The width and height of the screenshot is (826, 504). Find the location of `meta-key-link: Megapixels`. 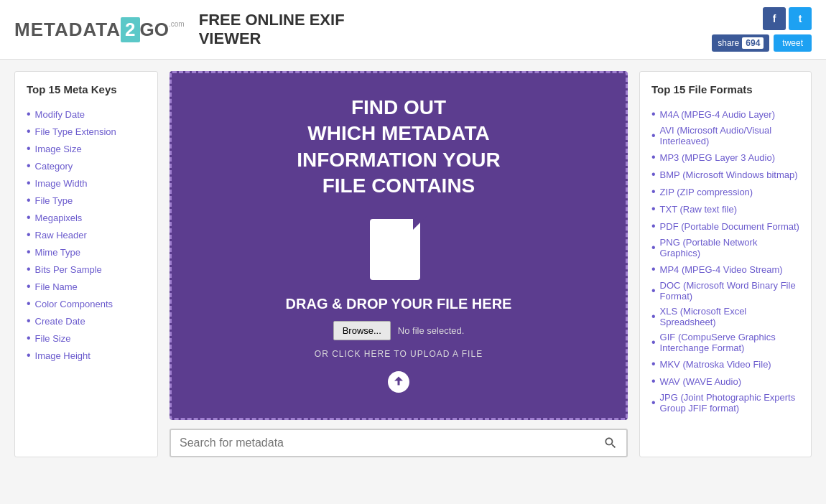

meta-key-link: Megapixels is located at coordinates (59, 218).